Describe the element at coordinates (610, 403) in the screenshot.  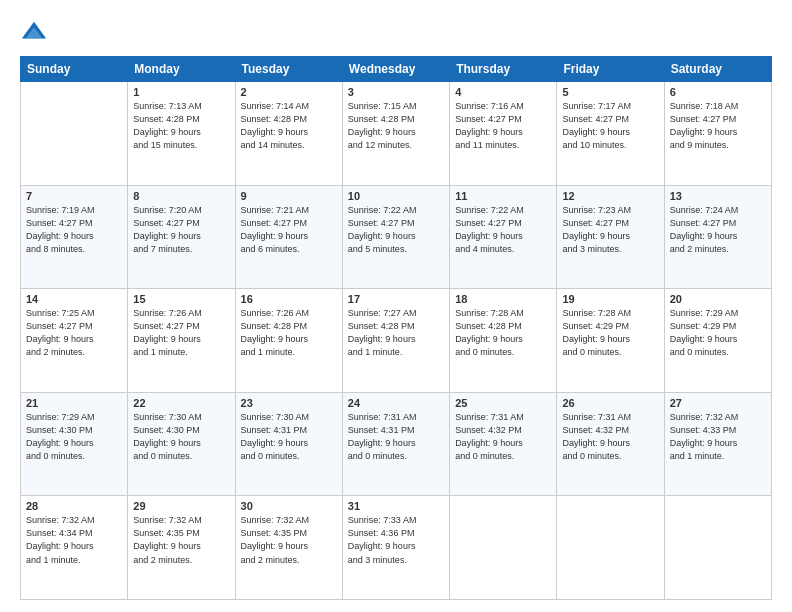
I see `day-number: 26` at that location.